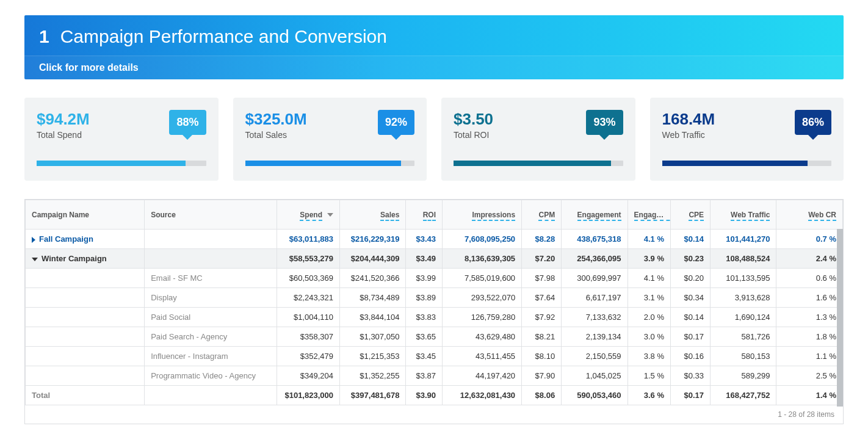 The height and width of the screenshot is (434, 868). I want to click on table-row: Email - SF MC$60,503,369$241,520,366$3.9…, so click(435, 278).